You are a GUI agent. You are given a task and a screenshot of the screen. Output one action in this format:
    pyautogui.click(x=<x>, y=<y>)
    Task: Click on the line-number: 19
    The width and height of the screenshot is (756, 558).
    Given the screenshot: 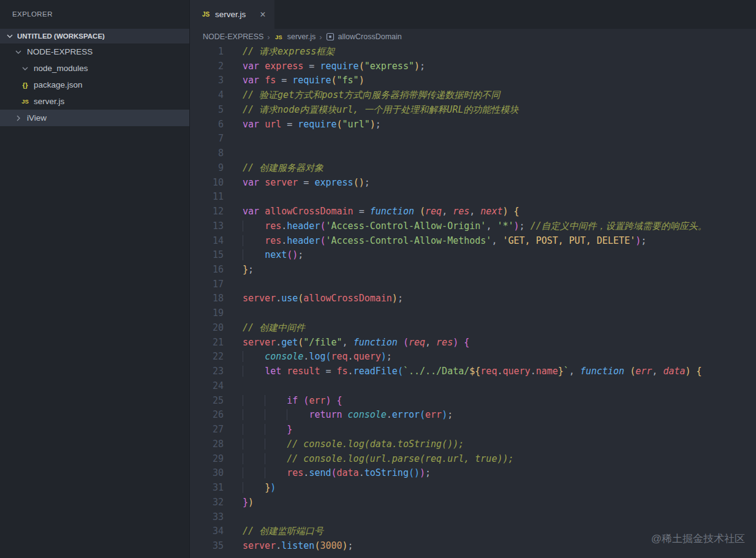 What is the action you would take?
    pyautogui.click(x=207, y=314)
    